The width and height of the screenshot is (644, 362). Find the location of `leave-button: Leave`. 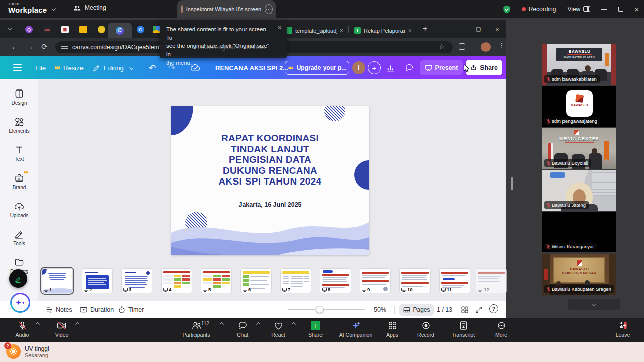

leave-button: Leave is located at coordinates (623, 329).